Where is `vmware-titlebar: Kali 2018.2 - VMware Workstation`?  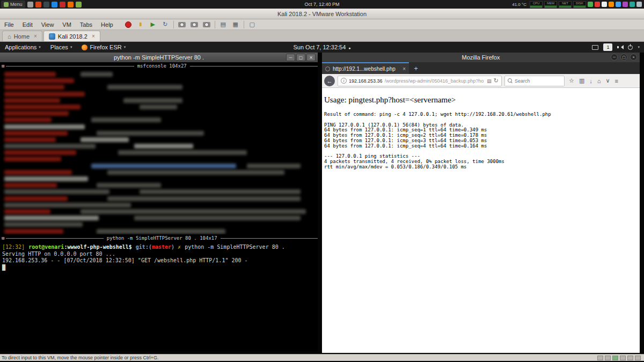 vmware-titlebar: Kali 2018.2 - VMware Workstation is located at coordinates (322, 14).